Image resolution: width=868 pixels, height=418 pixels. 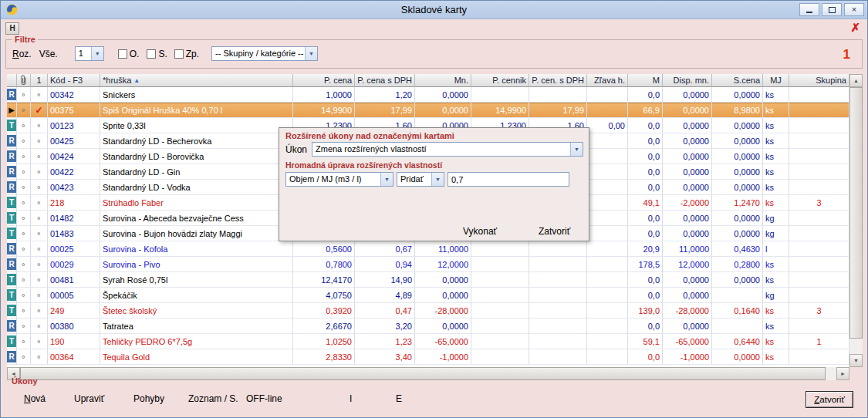 What do you see at coordinates (123, 54) in the screenshot?
I see `checkbox-o` at bounding box center [123, 54].